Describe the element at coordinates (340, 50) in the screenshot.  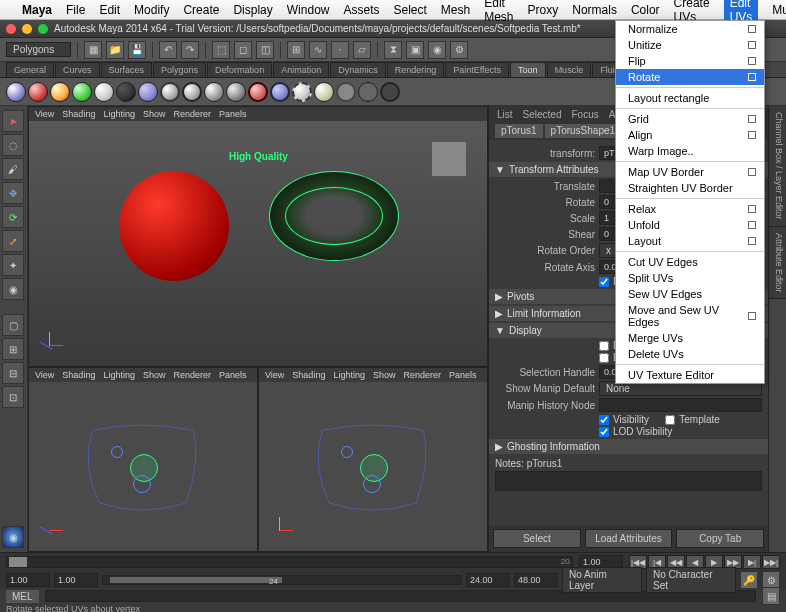
I see `snap-point-icon: ·` at that location.